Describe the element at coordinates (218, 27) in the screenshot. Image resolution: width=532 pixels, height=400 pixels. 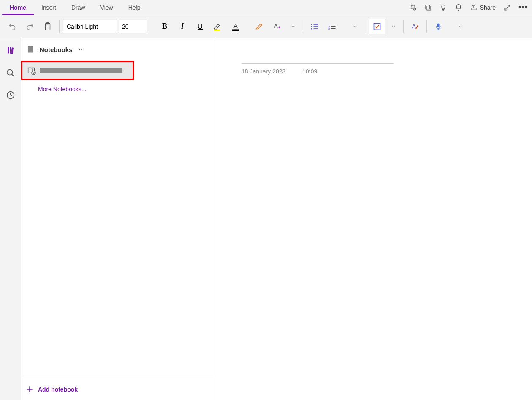
I see `highlight-button` at that location.